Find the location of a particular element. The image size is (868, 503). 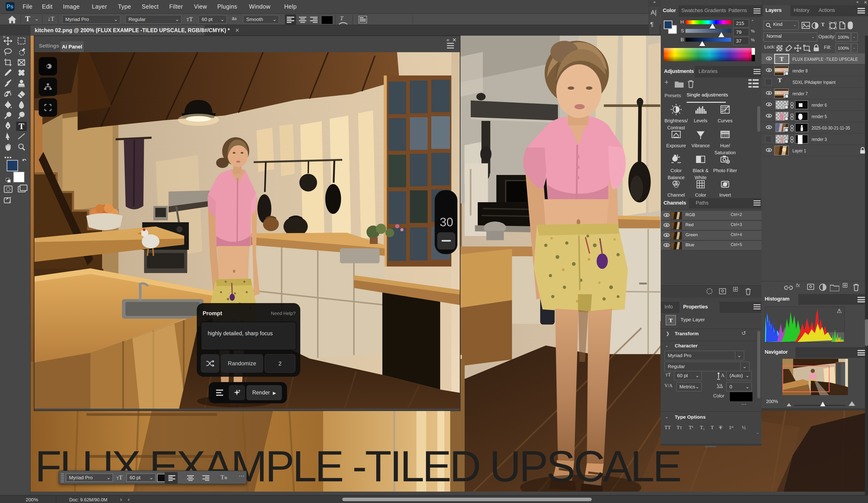

svg-text: Contrast is located at coordinates (676, 127).